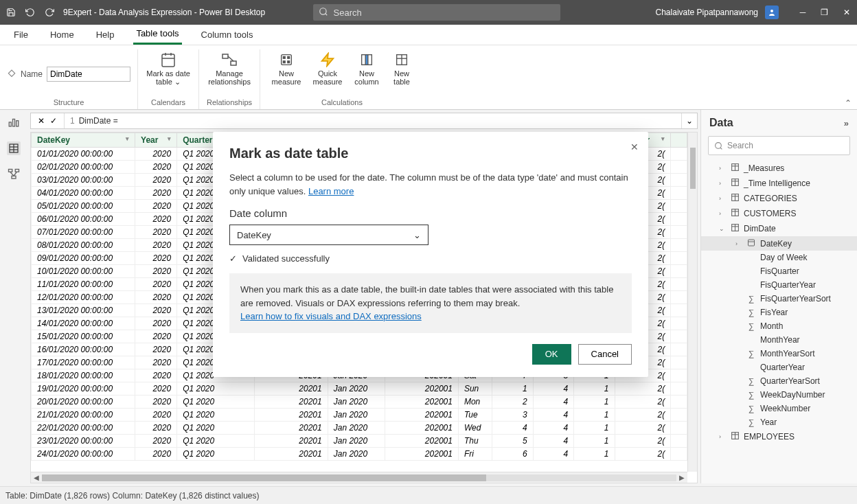 The width and height of the screenshot is (857, 504). I want to click on table-node-categories: ›CATEGORIES, so click(779, 198).